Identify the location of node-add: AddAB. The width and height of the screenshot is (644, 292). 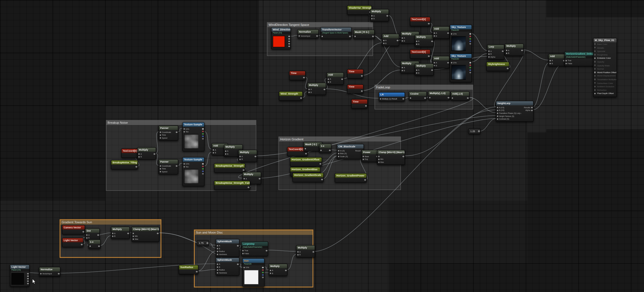
(557, 60).